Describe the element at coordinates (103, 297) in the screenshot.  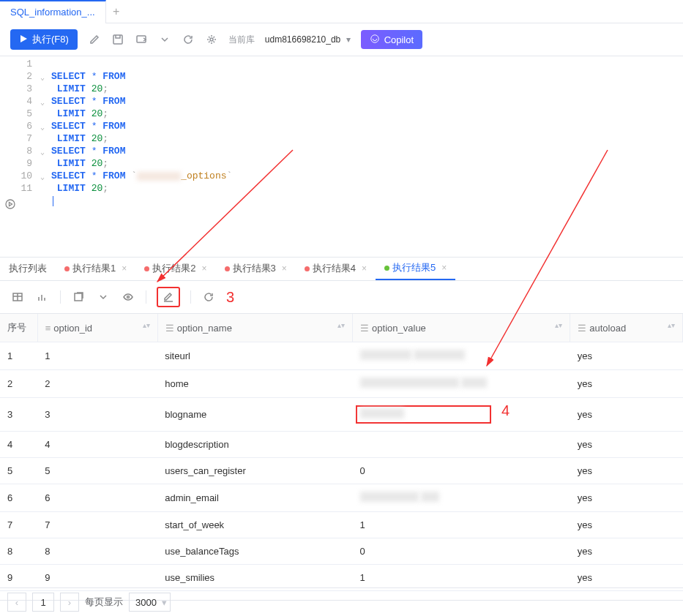
I see `dropdown2-icon` at that location.